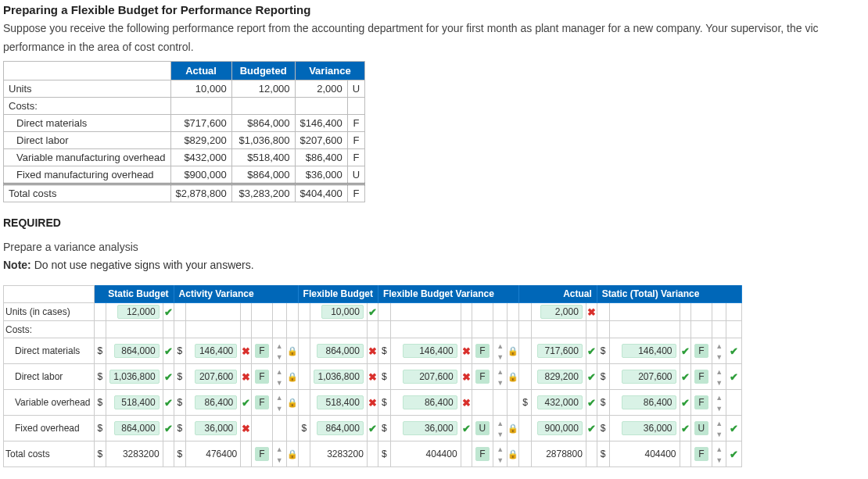 The width and height of the screenshot is (868, 479). What do you see at coordinates (343, 312) in the screenshot?
I see `input-box: 10,000` at bounding box center [343, 312].